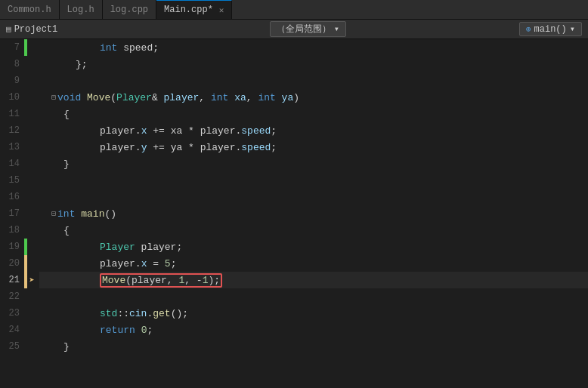 This screenshot has width=588, height=388. I want to click on line-row: 14, so click(18, 164).